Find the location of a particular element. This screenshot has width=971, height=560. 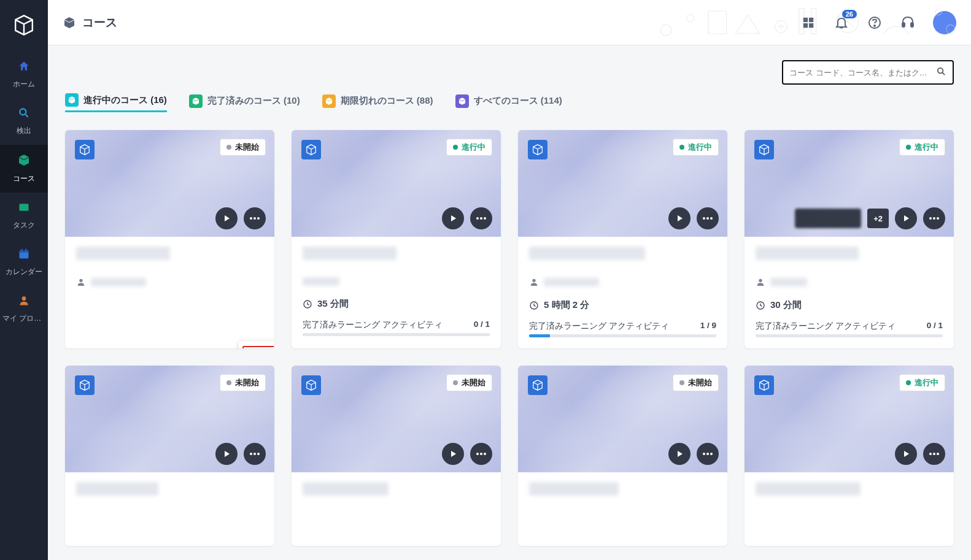

header: コース 26 is located at coordinates (509, 23).